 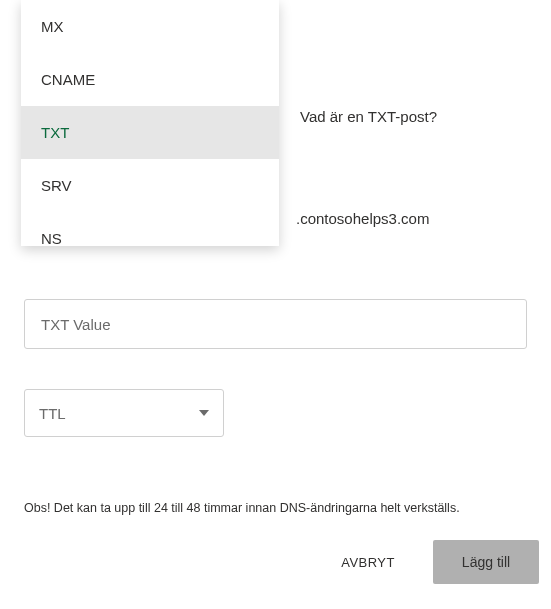 I want to click on cancel-button: AVBRYT, so click(x=368, y=562).